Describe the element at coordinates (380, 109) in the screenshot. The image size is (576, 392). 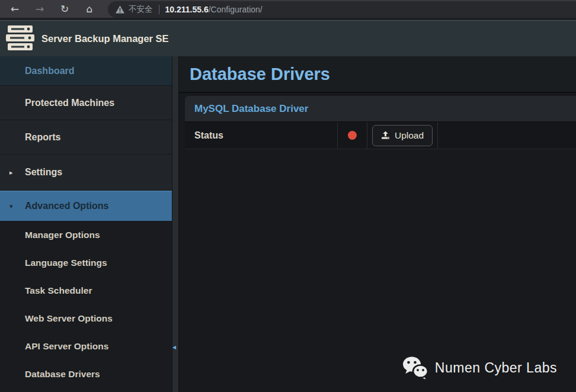
I see `panel-title: MySQL Database Driver` at that location.